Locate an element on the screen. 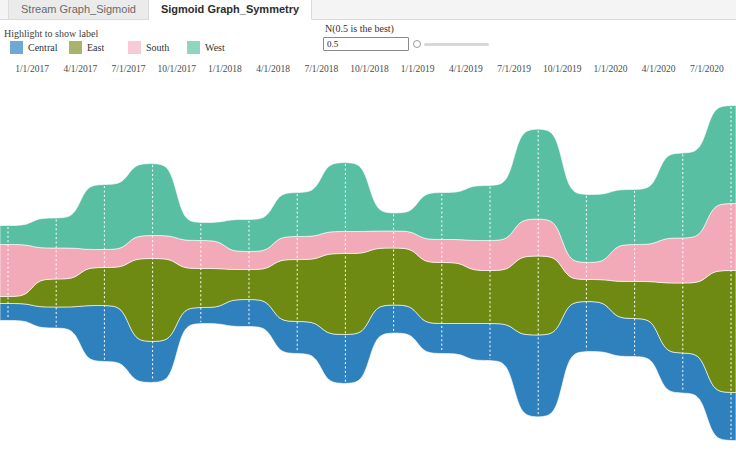  legend-item-east: East is located at coordinates (98, 48).